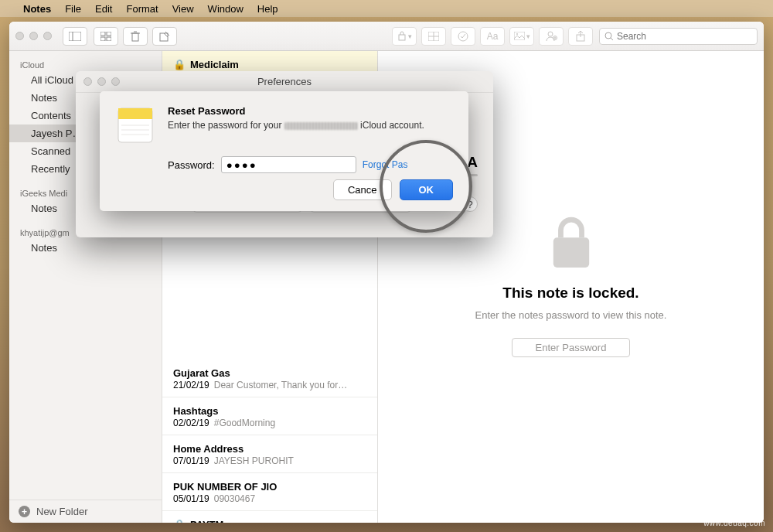 This screenshot has width=773, height=532. I want to click on note-title: Mediclaim, so click(215, 65).